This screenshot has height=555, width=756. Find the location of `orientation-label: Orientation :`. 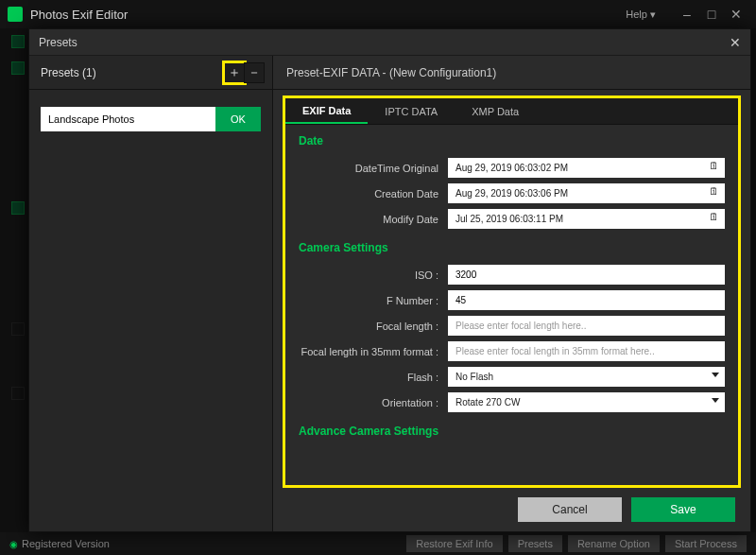

orientation-label: Orientation : is located at coordinates (373, 403).